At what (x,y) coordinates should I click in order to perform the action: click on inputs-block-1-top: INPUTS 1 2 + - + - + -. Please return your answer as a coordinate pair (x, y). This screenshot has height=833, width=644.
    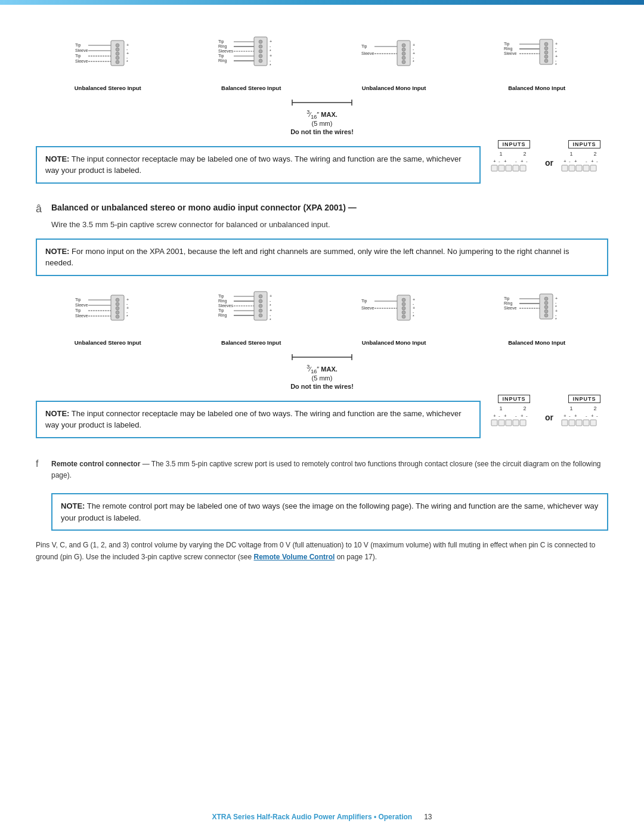
    Looking at the image, I should click on (514, 163).